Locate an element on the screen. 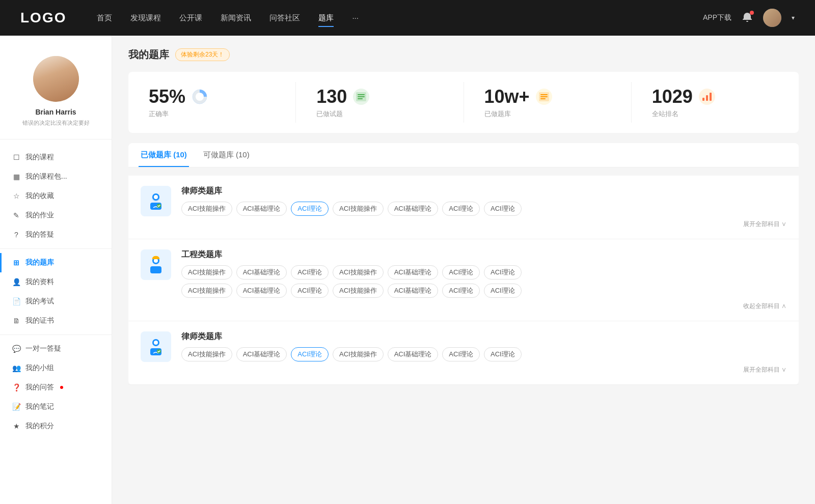 This screenshot has height=504, width=815. avatar-silhouette is located at coordinates (56, 79).